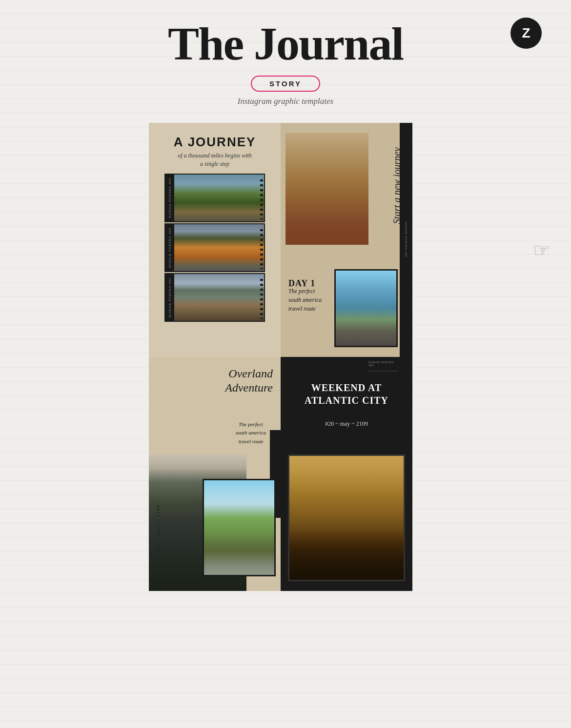 The height and width of the screenshot is (728, 571). What do you see at coordinates (327, 189) in the screenshot?
I see `film-frame-large` at bounding box center [327, 189].